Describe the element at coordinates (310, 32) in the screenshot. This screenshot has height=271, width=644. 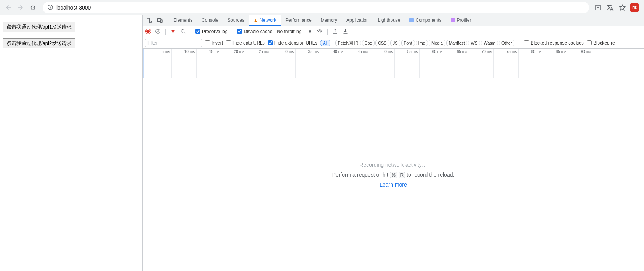
I see `chevron-down-icon: ▼` at that location.